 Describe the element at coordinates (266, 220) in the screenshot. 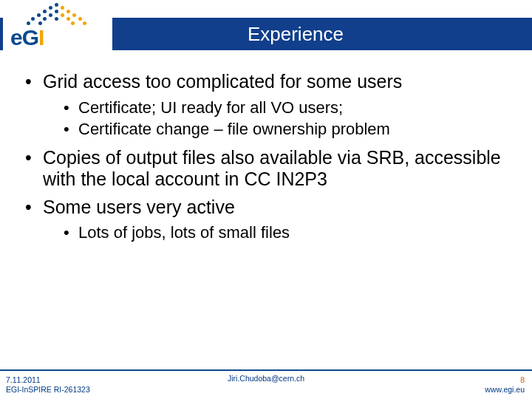

I see `bullet-item: Some users very active Lots of jobs, lot…` at that location.